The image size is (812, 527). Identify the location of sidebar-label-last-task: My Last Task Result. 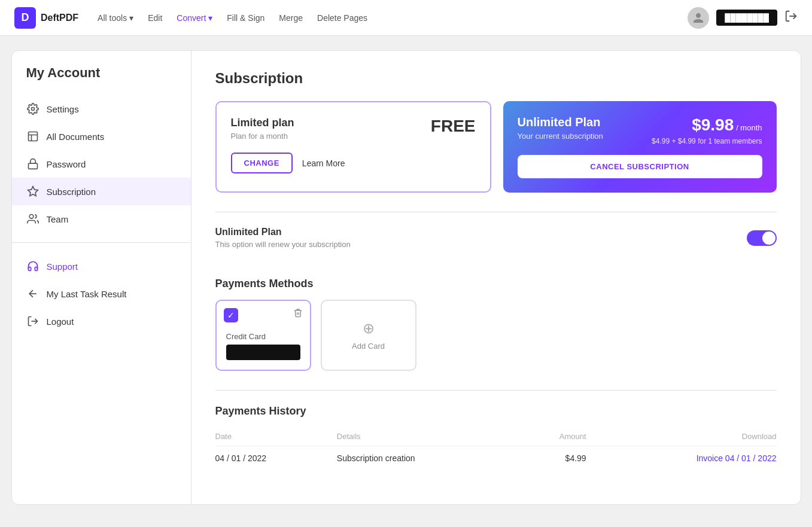
(87, 294).